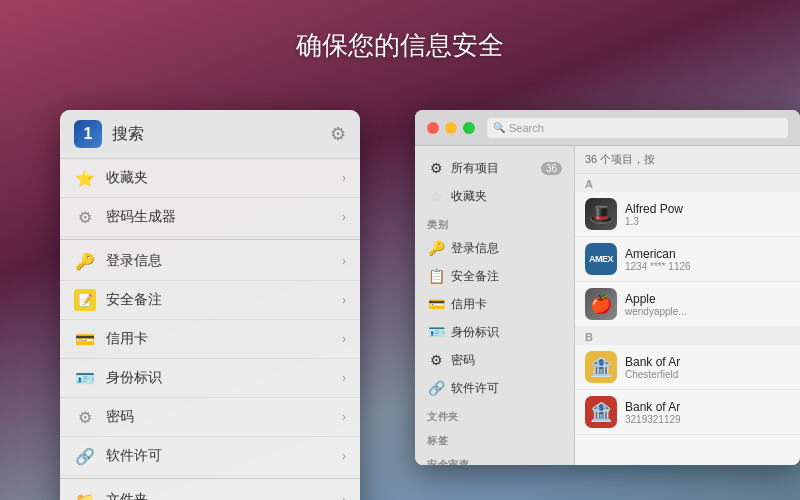  I want to click on minimize-button, so click(451, 128).